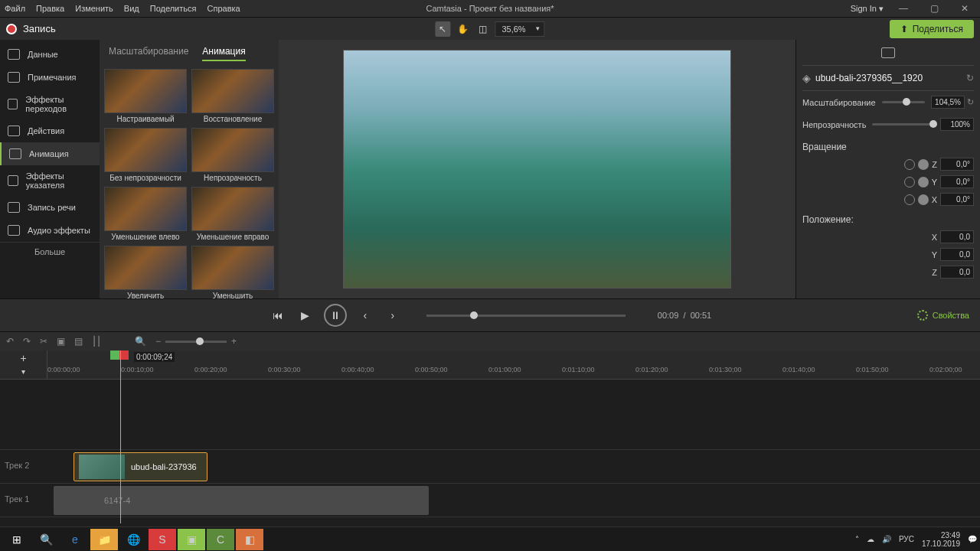 This screenshot has width=980, height=551. What do you see at coordinates (96, 341) in the screenshot?
I see `split-button: ⎮⎮` at bounding box center [96, 341].